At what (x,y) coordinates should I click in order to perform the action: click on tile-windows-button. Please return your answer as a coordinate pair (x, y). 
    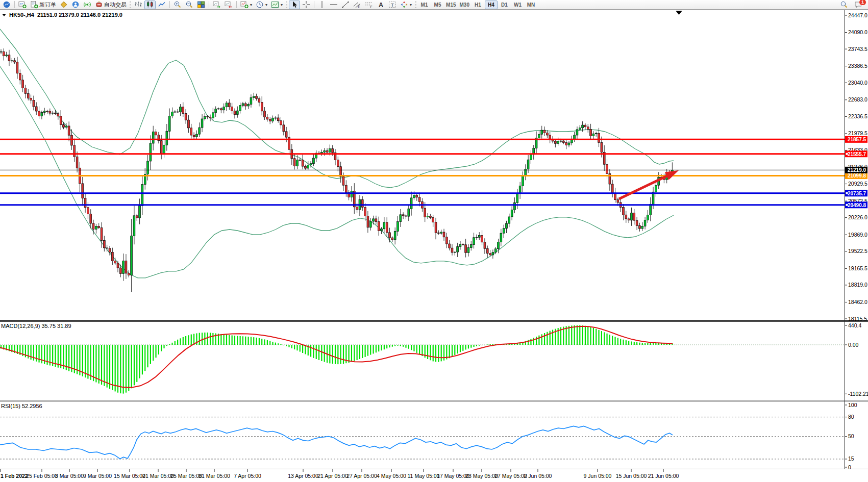
    Looking at the image, I should click on (201, 5).